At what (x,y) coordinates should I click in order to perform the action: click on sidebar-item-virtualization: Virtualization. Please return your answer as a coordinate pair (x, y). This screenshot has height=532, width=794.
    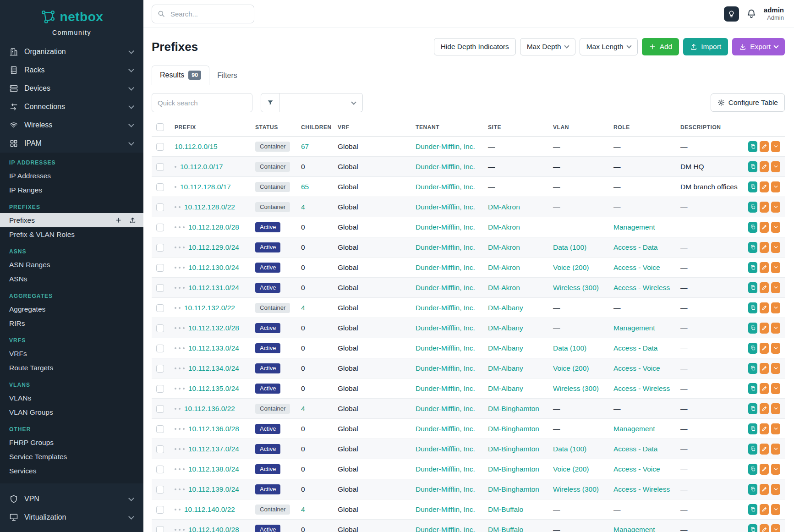
    Looking at the image, I should click on (71, 517).